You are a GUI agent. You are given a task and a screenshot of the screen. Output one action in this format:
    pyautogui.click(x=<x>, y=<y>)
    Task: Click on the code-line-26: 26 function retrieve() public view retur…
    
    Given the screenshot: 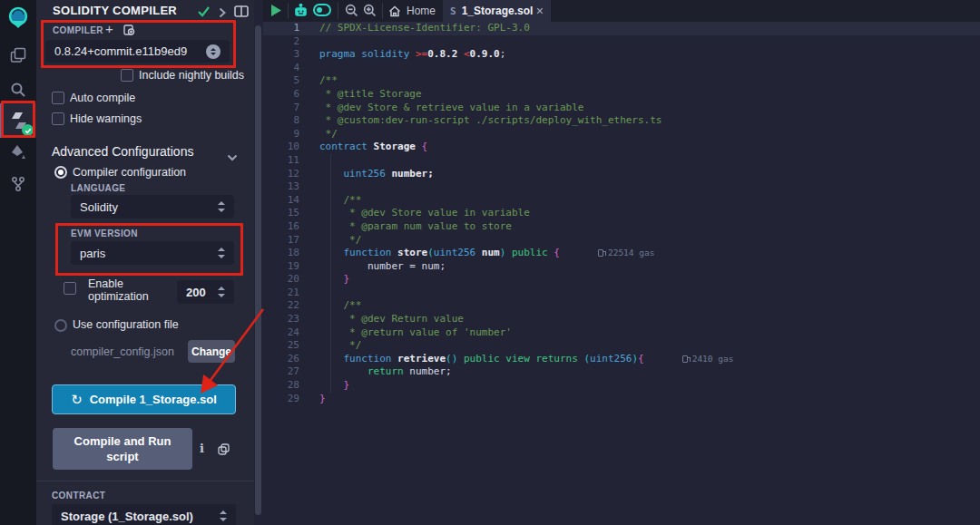 What is the action you would take?
    pyautogui.click(x=622, y=359)
    